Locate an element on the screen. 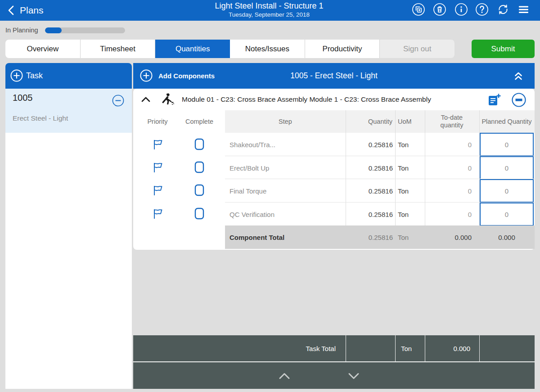 Image resolution: width=540 pixels, height=392 pixels. task-total-planned is located at coordinates (507, 348).